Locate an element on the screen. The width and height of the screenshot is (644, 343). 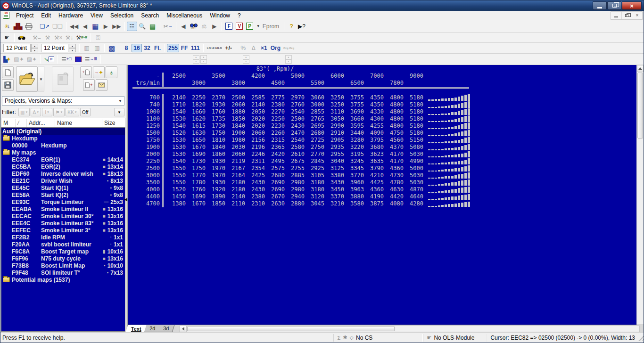
map-cell: 2775 is located at coordinates (275, 98).